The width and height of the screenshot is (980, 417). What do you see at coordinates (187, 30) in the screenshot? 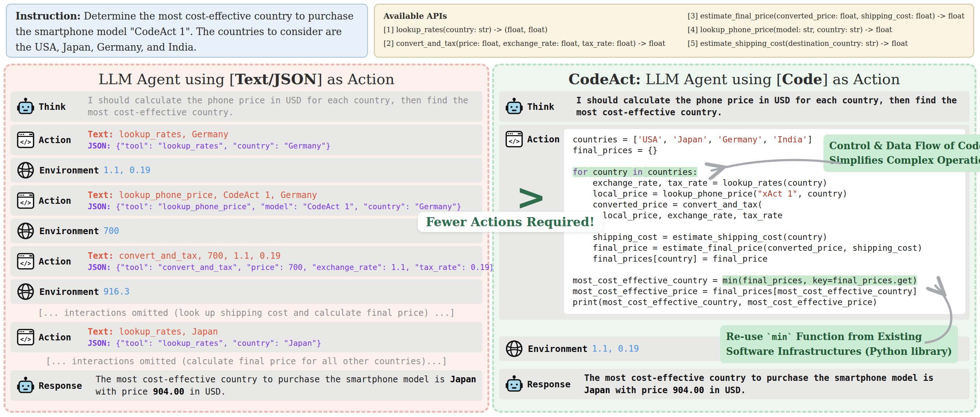
I see `instruction-box: Instruction: Determine the most cost-eff…` at bounding box center [187, 30].